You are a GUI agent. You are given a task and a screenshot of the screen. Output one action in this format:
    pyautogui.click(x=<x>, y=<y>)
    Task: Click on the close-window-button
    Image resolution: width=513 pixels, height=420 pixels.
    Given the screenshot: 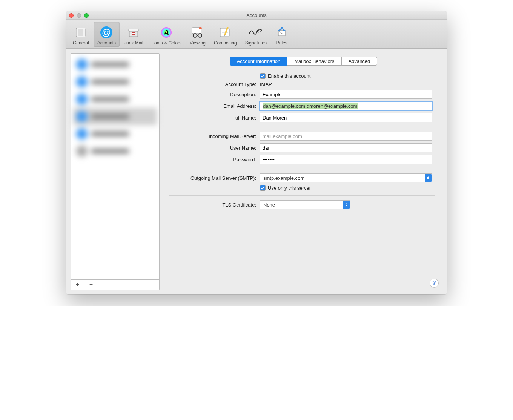 What is the action you would take?
    pyautogui.click(x=71, y=15)
    